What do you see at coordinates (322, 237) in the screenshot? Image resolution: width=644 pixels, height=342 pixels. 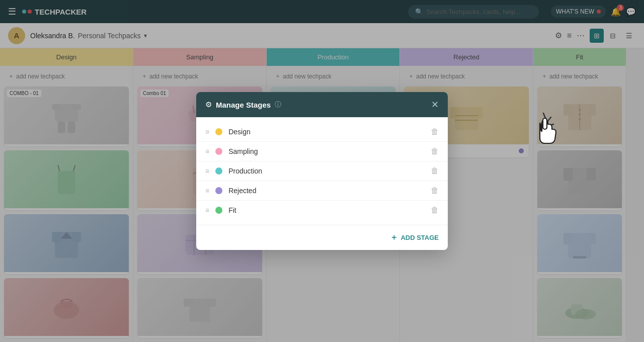 I see `modal-footer: ＋ ADD STAGE` at bounding box center [322, 237].